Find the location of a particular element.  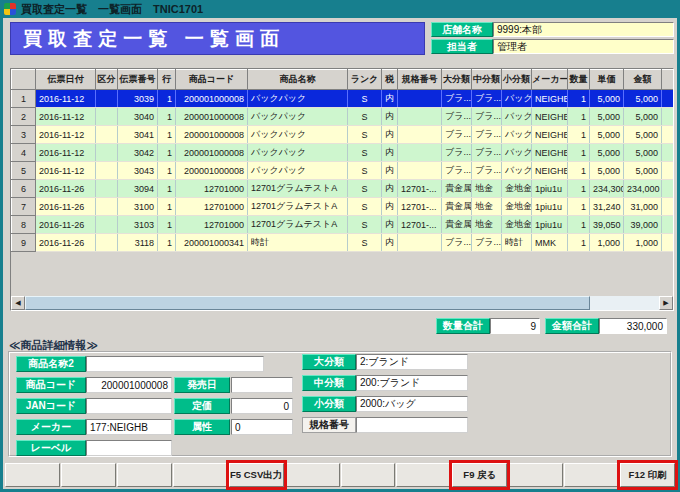

table-cell: 234,300 is located at coordinates (607, 189).